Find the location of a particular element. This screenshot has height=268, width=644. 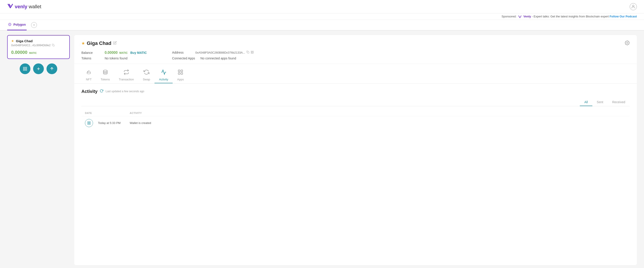

action-buttons is located at coordinates (38, 69).